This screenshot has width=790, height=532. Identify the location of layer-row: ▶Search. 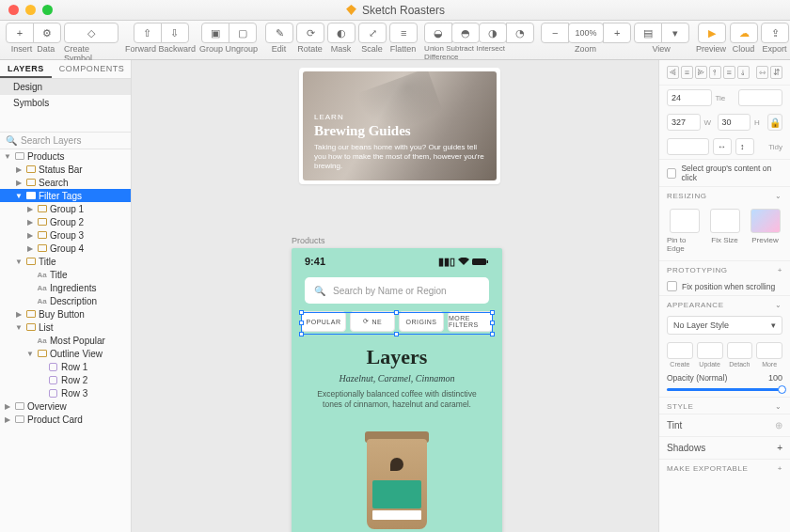
(66, 182).